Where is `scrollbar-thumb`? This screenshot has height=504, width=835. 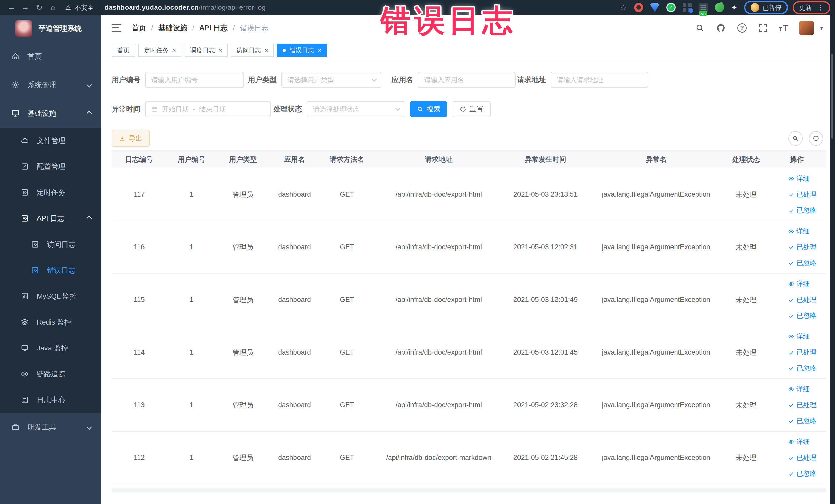
scrollbar-thumb is located at coordinates (832, 96).